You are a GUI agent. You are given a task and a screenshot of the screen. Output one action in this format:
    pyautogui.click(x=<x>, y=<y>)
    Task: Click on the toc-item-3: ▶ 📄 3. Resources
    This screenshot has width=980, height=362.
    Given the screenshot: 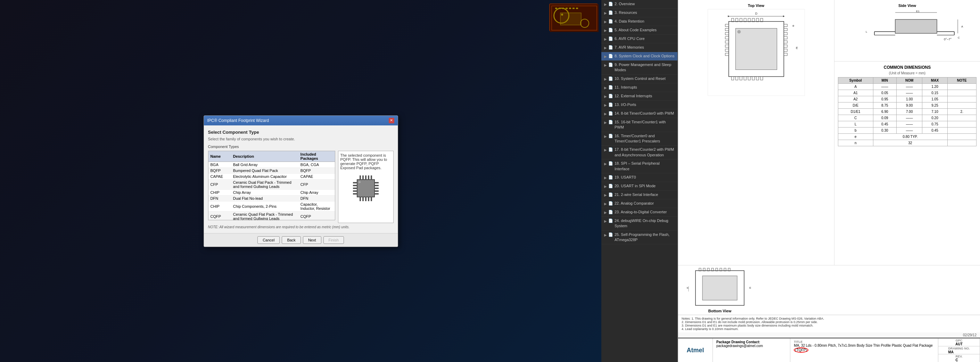 What is the action you would take?
    pyautogui.click(x=640, y=13)
    